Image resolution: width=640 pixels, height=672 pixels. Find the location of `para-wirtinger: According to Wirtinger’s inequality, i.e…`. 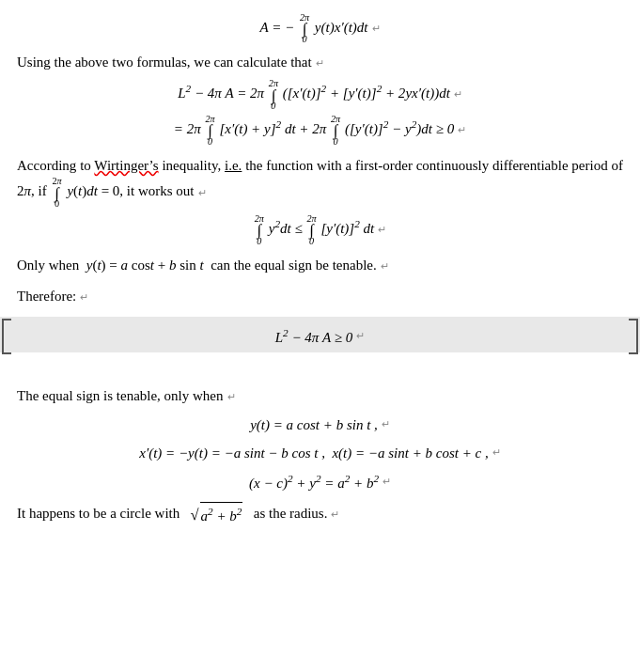

para-wirtinger: According to Wirtinger’s inequality, i.e… is located at coordinates (320, 181).